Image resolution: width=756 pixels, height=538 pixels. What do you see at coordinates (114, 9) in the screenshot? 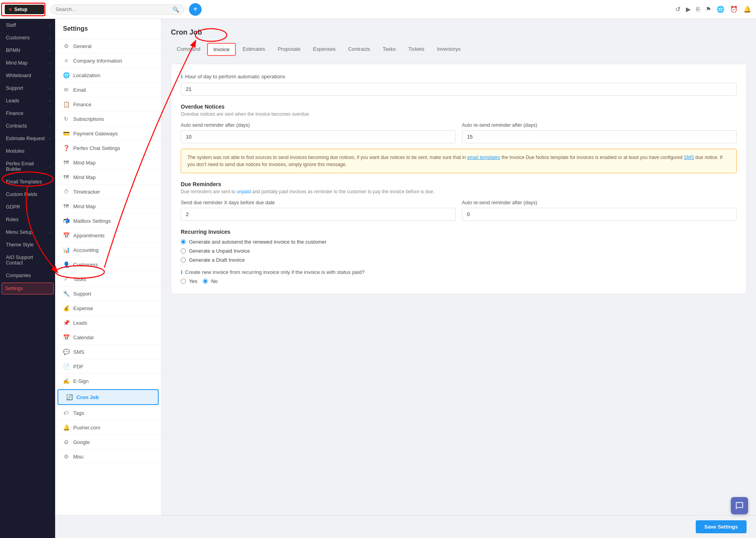
I see `search-input` at bounding box center [114, 9].